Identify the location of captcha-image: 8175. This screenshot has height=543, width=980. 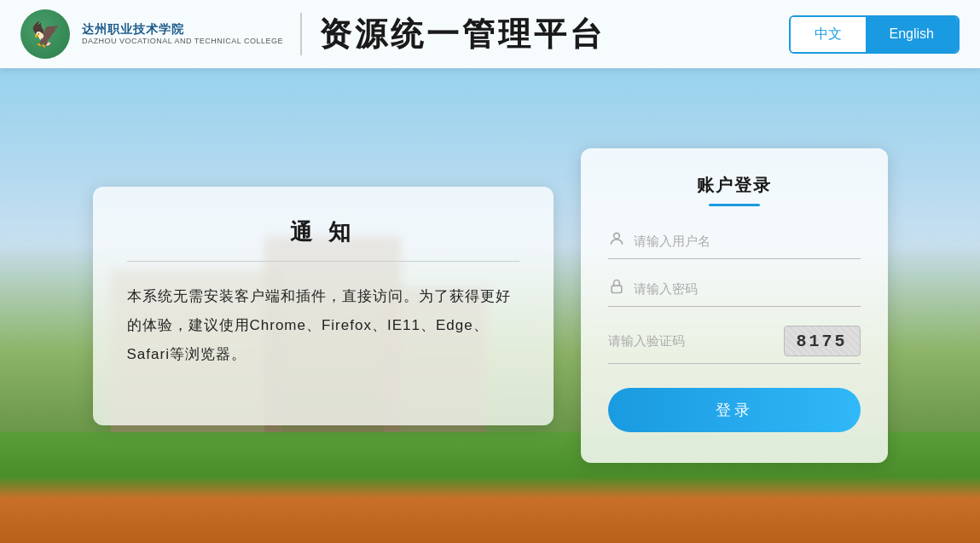
(822, 341).